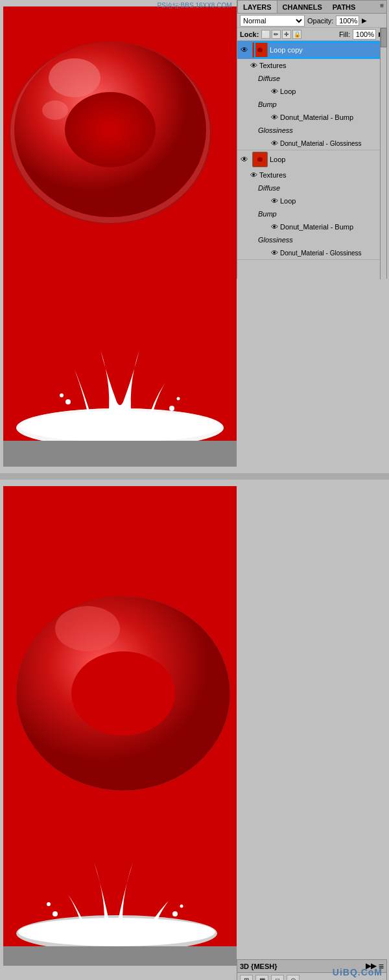  What do you see at coordinates (267, 104) in the screenshot?
I see `layer-name-bump-1: Bump` at bounding box center [267, 104].